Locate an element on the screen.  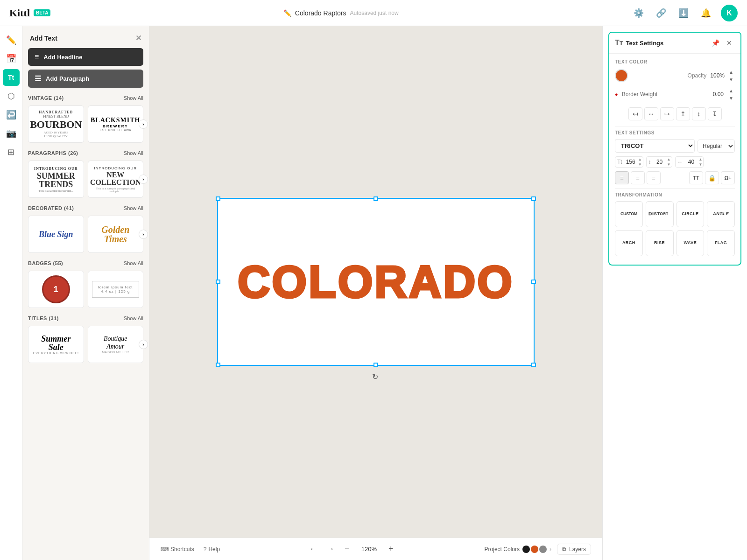
canvas: COLORADO ↻ is located at coordinates (376, 282).